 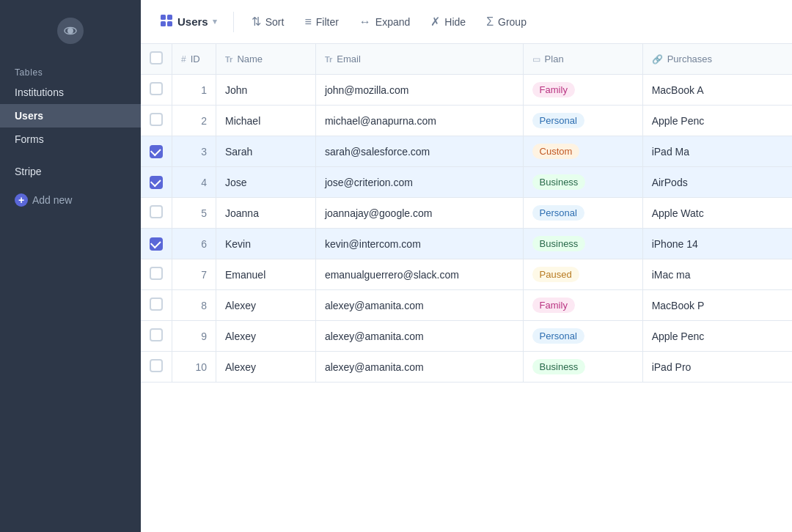 I want to click on row-id: 6, so click(x=194, y=244).